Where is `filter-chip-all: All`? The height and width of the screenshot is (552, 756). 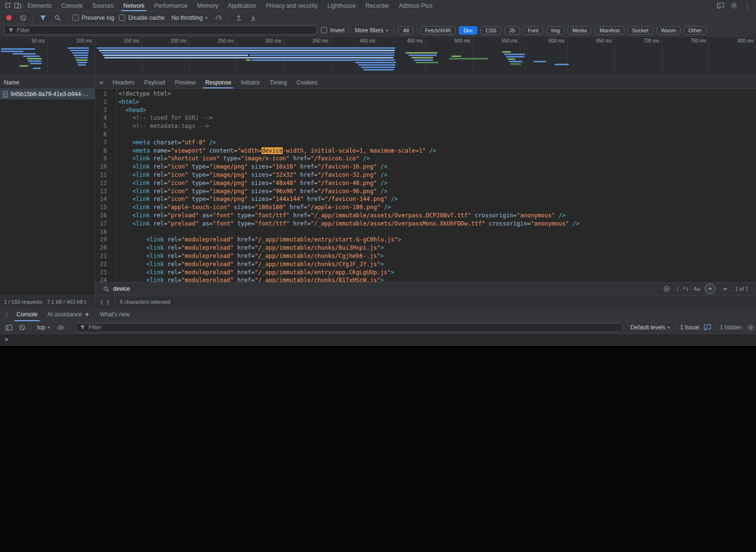 filter-chip-all: All is located at coordinates (406, 30).